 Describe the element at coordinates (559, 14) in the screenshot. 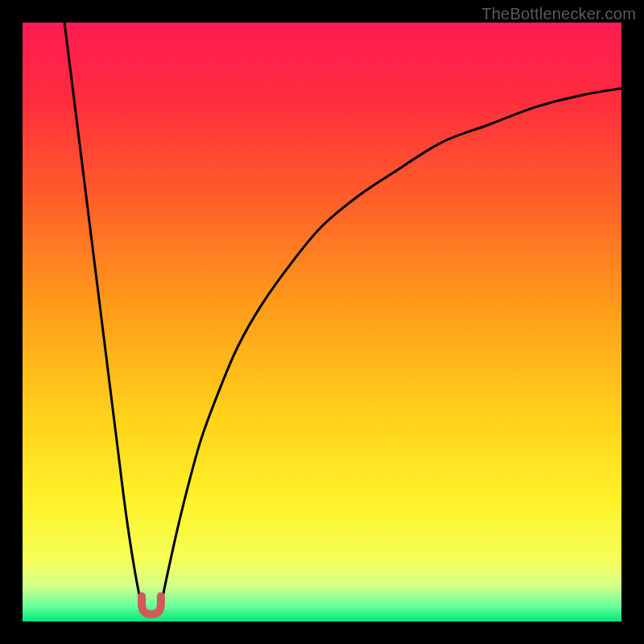

I see `watermark-text: TheBottlenecker.com` at that location.